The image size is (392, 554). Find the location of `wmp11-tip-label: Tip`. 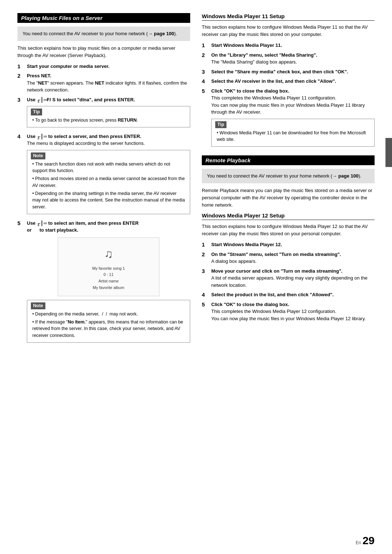

wmp11-tip-label: Tip is located at coordinates (221, 125).